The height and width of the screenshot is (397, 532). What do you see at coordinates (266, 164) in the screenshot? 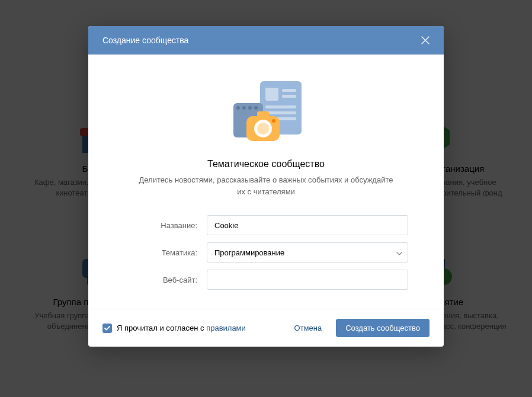
I see `community-type-title: Тематическое сообщество` at bounding box center [266, 164].